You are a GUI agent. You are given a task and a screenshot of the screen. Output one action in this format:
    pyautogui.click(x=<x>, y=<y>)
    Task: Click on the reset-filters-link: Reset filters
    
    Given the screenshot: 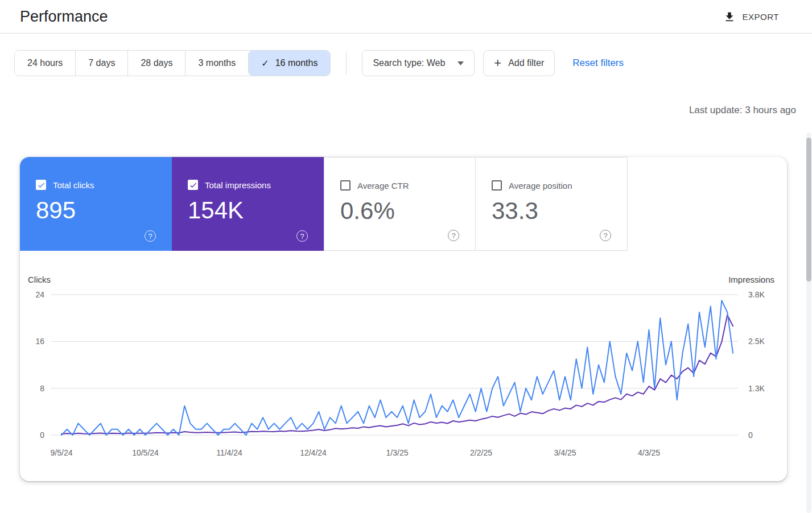 What is the action you would take?
    pyautogui.click(x=598, y=63)
    